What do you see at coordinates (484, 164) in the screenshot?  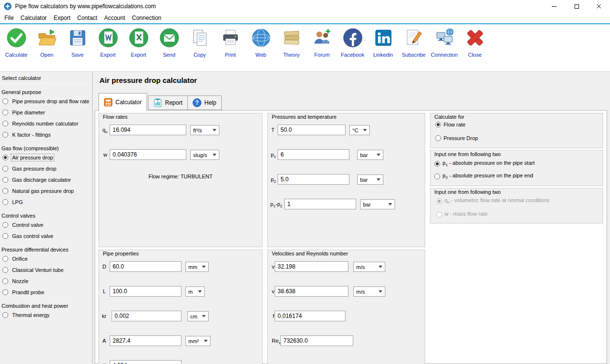 I see `radio-p1-input: p1 - absolute pressure on the pipe start` at bounding box center [484, 164].